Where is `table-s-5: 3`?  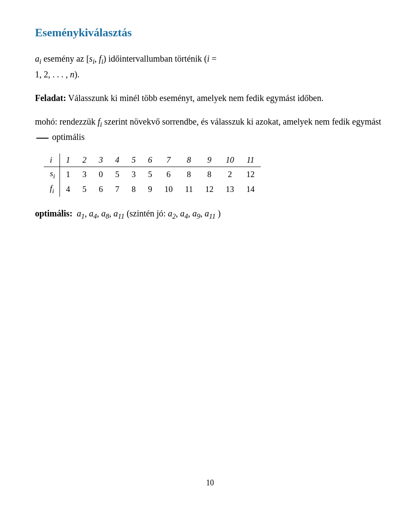
table-s-5: 3 is located at coordinates (134, 174).